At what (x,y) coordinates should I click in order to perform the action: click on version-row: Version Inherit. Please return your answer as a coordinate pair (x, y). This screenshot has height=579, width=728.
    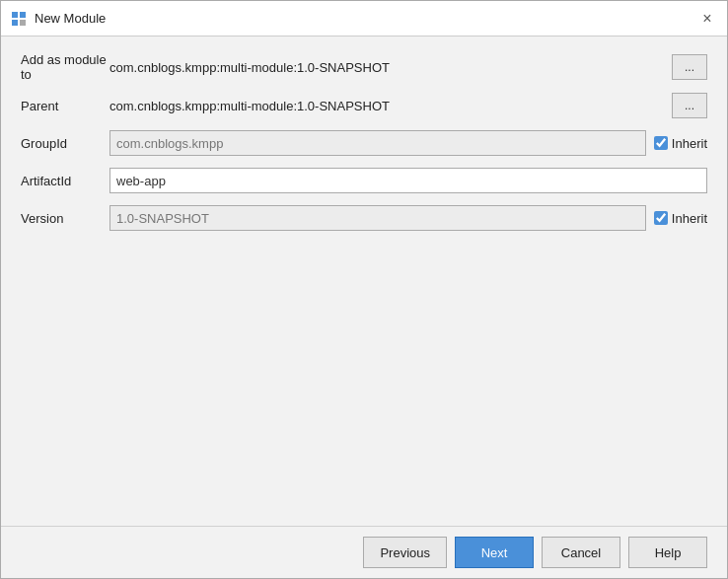
    Looking at the image, I should click on (364, 218).